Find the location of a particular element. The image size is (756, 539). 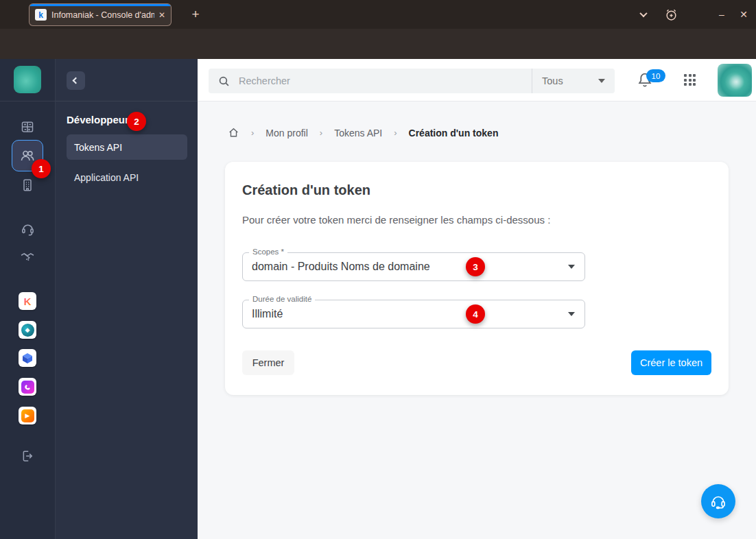

scopes-value: domain - Produits Noms de domaine is located at coordinates (341, 267).